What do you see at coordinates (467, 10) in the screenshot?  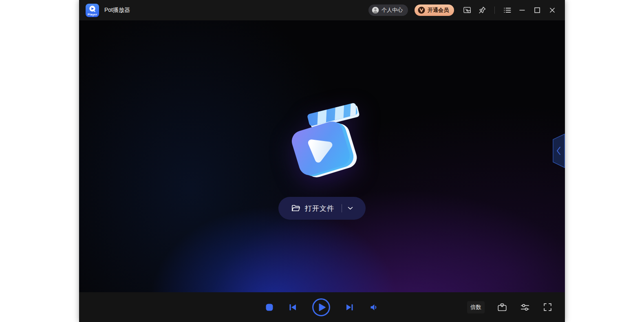 I see `picture-in-picture-icon` at bounding box center [467, 10].